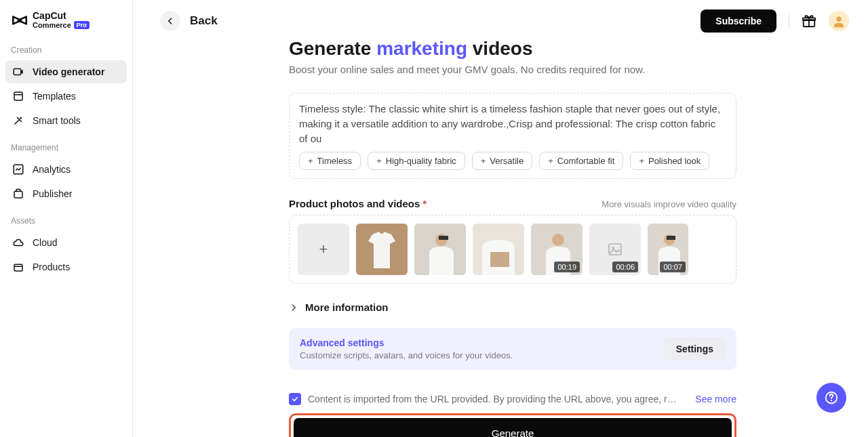 This screenshot has width=868, height=437. Describe the element at coordinates (20, 20) in the screenshot. I see `capcut-logo-icon` at that location.